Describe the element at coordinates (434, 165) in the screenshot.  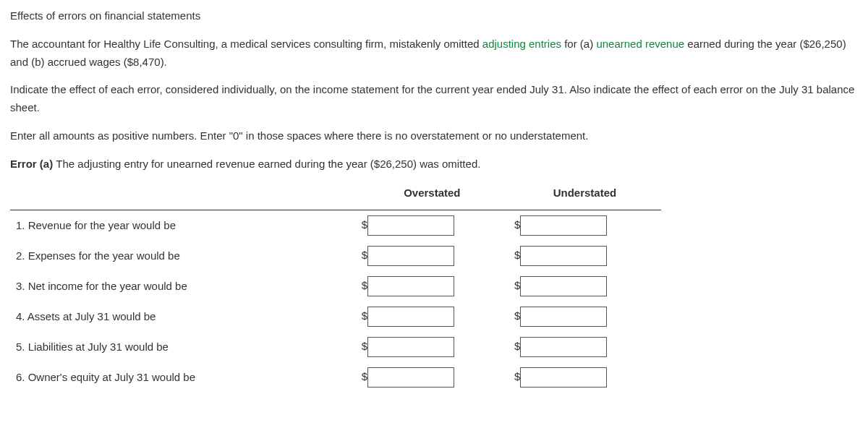
I see `error-a-heading: Error (a) The adjusting entry for unearn…` at that location.